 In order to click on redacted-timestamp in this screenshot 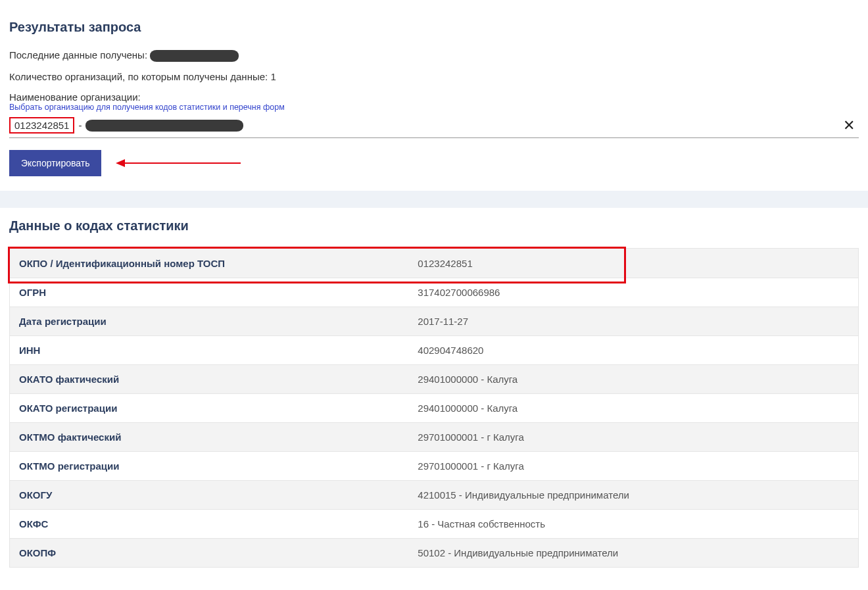, I will do `click(195, 56)`.